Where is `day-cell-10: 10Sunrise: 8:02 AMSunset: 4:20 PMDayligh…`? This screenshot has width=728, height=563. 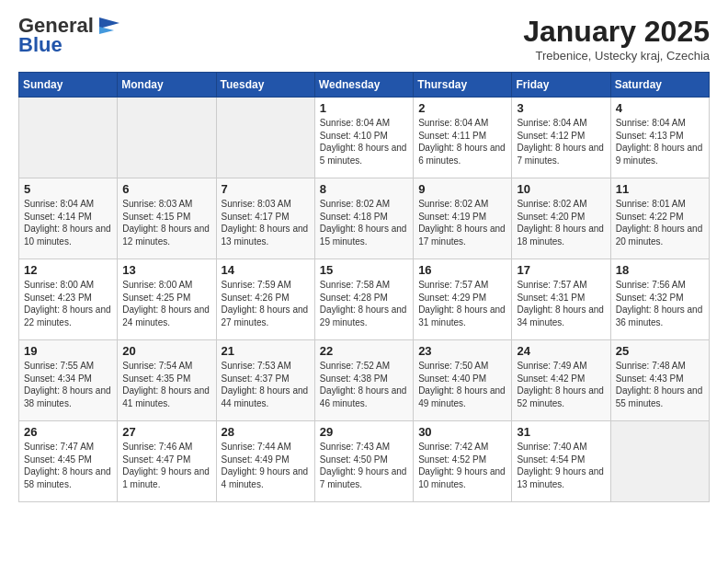 day-cell-10: 10Sunrise: 8:02 AMSunset: 4:20 PMDayligh… is located at coordinates (561, 219).